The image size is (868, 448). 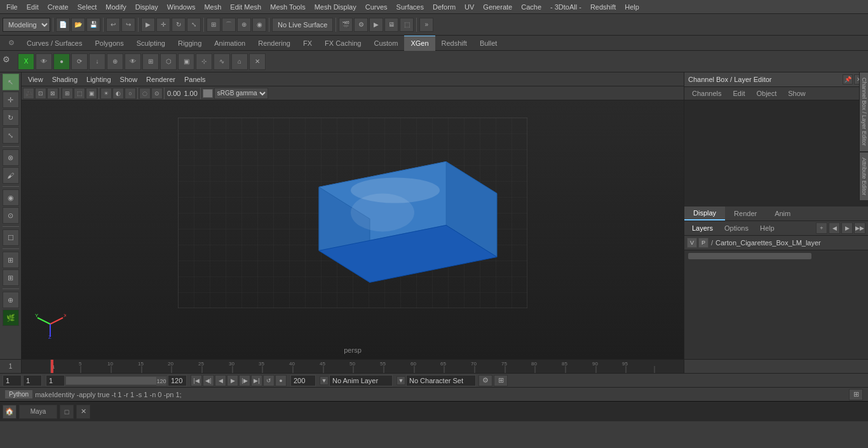 What do you see at coordinates (245, 7) in the screenshot?
I see `menu-edit-mesh: Edit Mesh` at bounding box center [245, 7].